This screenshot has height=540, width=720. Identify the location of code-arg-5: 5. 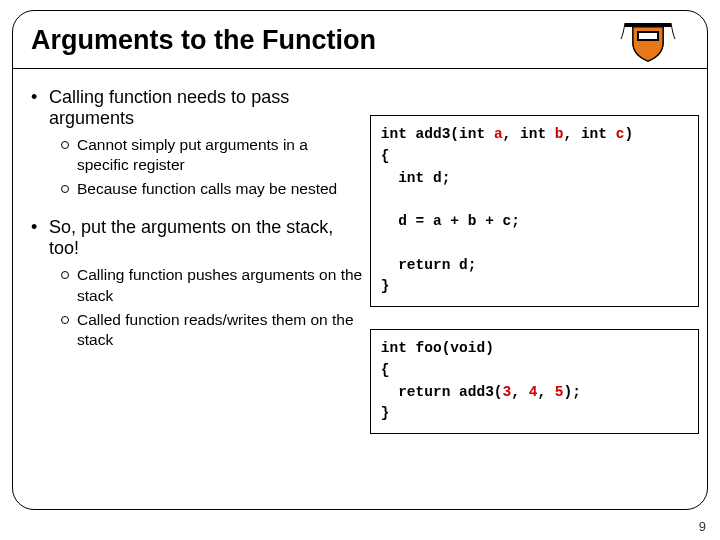
(560, 392).